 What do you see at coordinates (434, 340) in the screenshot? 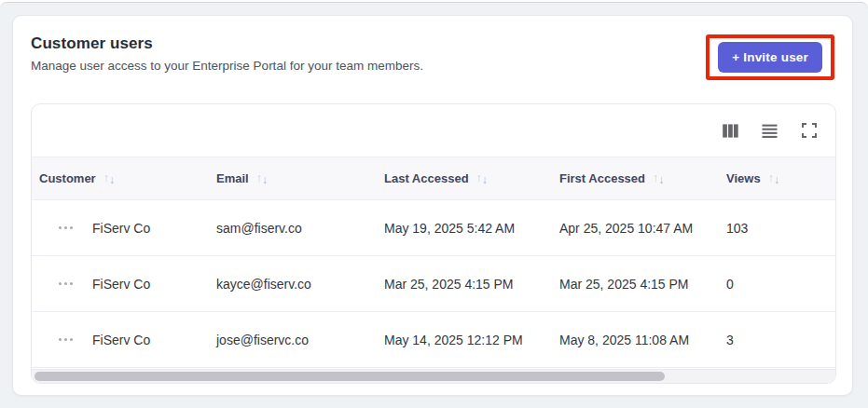
I see `table-row: FiServ Co jose@fiservc.co May 14, 2025 1…` at bounding box center [434, 340].